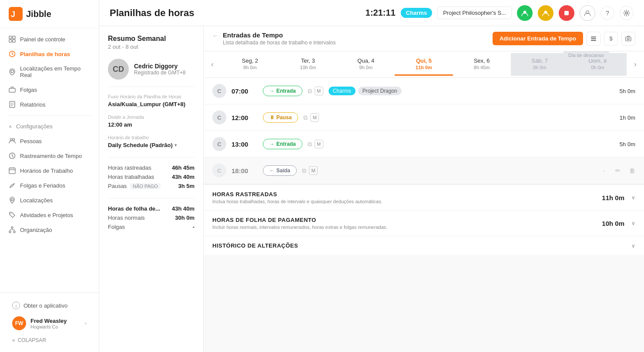  I want to click on history-section: HISTÓRICO DE ALTERAÇÕES ∨, so click(424, 245).